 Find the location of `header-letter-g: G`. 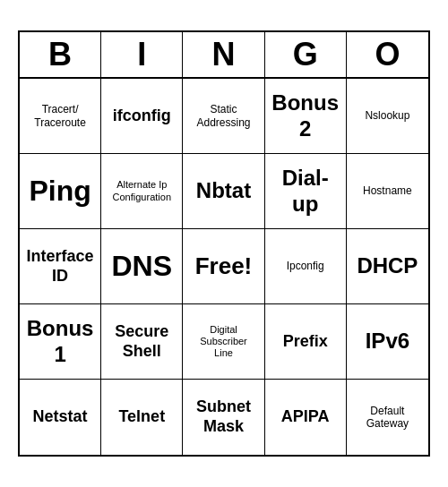

header-letter-g: G is located at coordinates (306, 55).